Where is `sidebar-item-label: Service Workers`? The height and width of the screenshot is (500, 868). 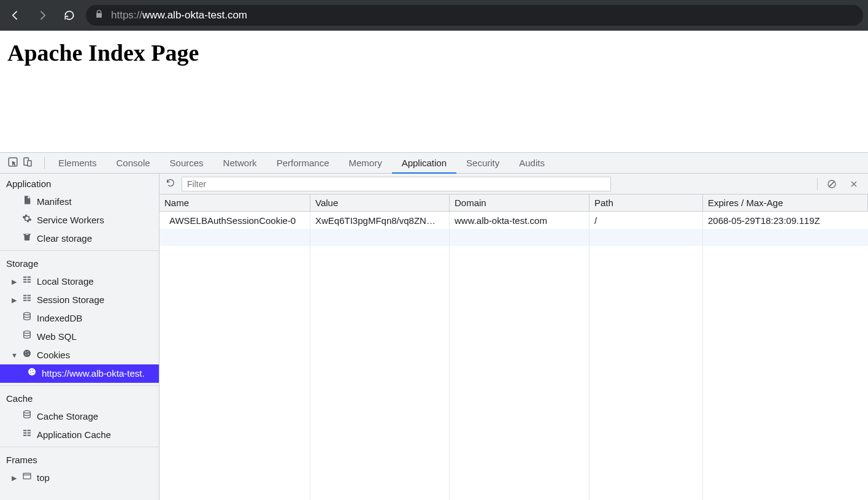
sidebar-item-label: Service Workers is located at coordinates (71, 220).